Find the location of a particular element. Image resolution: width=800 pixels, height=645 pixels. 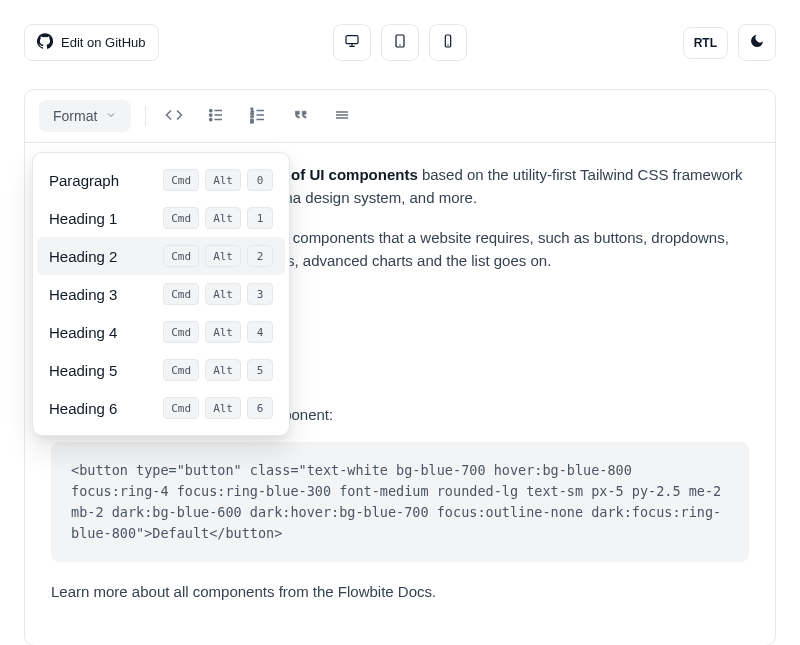

bullet-list-icon is located at coordinates (216, 116).